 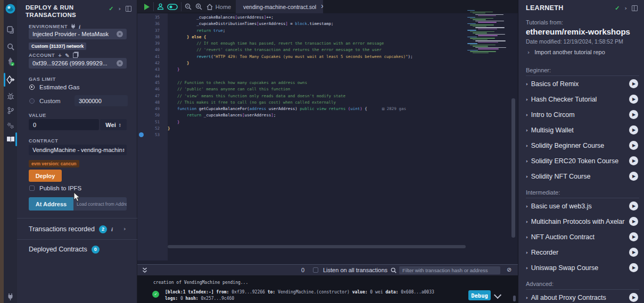 What do you see at coordinates (32, 101) in the screenshot?
I see `radio-unselected-icon` at bounding box center [32, 101].